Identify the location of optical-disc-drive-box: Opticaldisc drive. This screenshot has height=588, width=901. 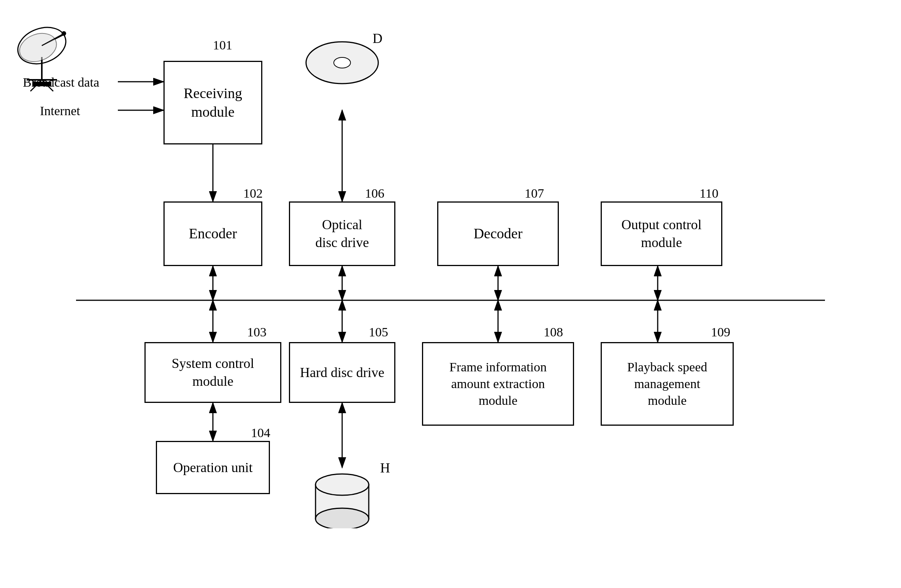
(342, 234).